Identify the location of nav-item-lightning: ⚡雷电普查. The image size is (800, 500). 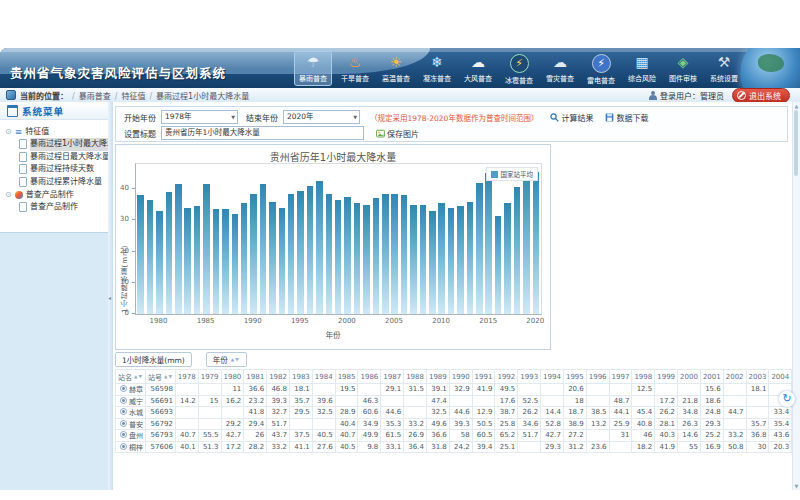
(601, 68).